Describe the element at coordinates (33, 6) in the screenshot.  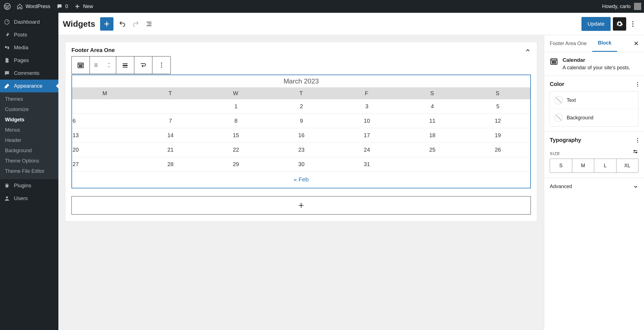
I see `site-link: WordPress` at that location.